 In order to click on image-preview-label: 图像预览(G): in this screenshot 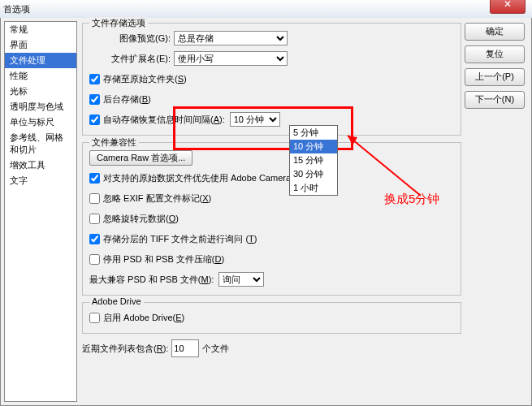, I will do `click(130, 39)`.